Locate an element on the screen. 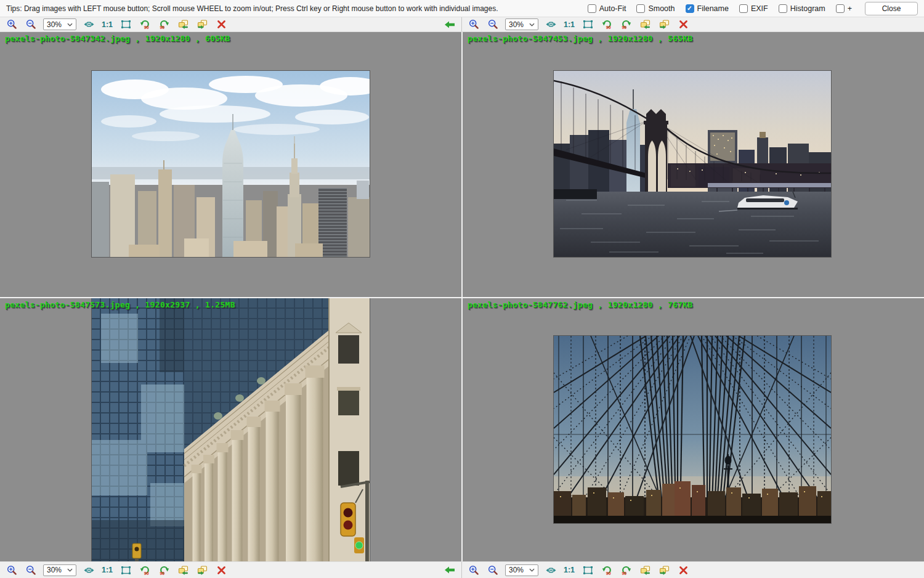 This screenshot has width=924, height=578. photo-brooklyn-bridge-dusk is located at coordinates (692, 164).